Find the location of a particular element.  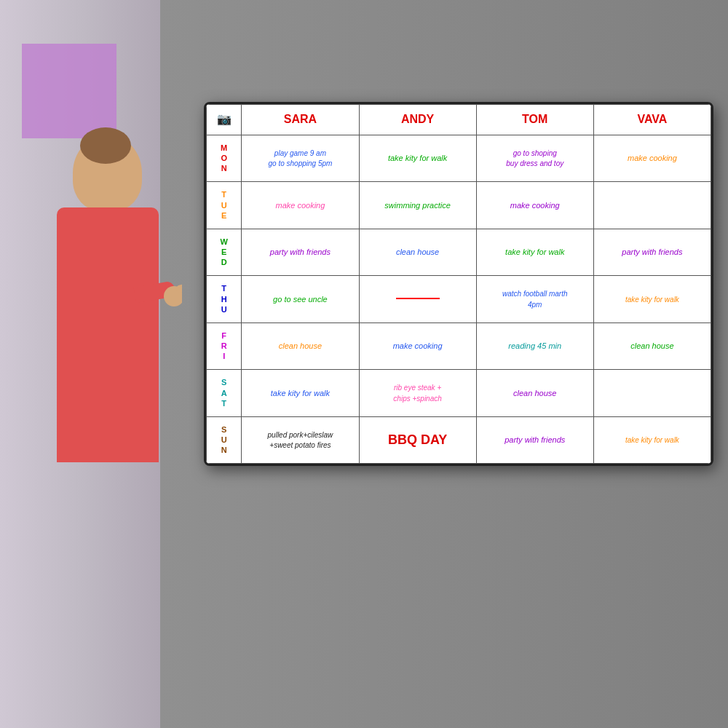

cell-vava-wed: party with friends is located at coordinates (652, 252).